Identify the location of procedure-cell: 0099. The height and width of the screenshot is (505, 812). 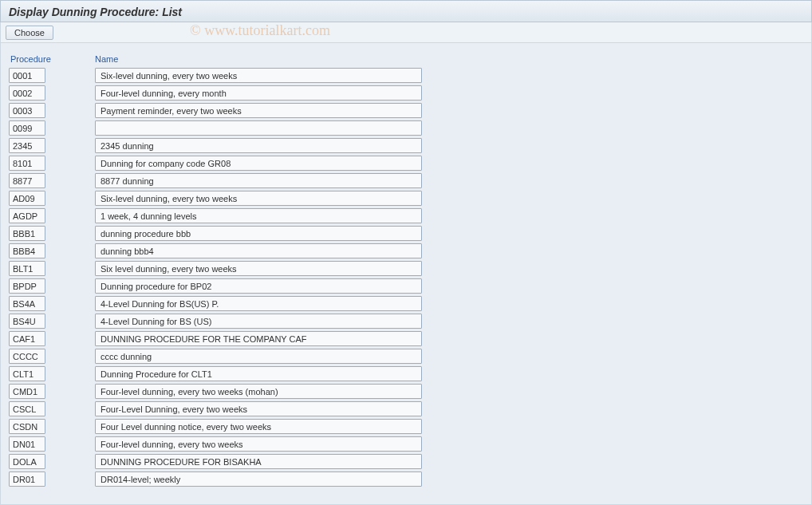
(27, 128).